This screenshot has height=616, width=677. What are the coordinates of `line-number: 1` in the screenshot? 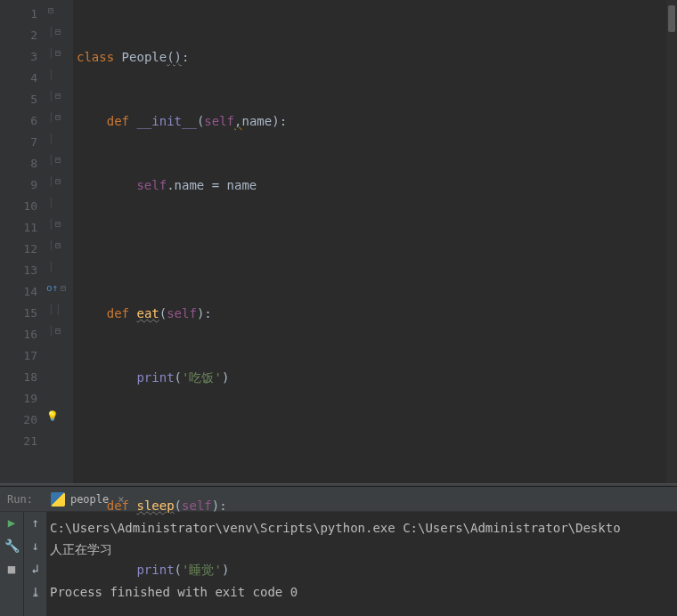 It's located at (19, 14).